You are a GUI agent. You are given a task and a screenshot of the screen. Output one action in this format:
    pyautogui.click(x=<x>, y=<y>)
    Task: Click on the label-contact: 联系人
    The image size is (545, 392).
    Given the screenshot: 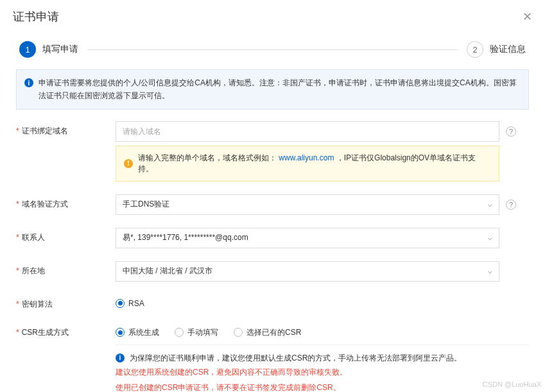 What is the action you would take?
    pyautogui.click(x=65, y=235)
    